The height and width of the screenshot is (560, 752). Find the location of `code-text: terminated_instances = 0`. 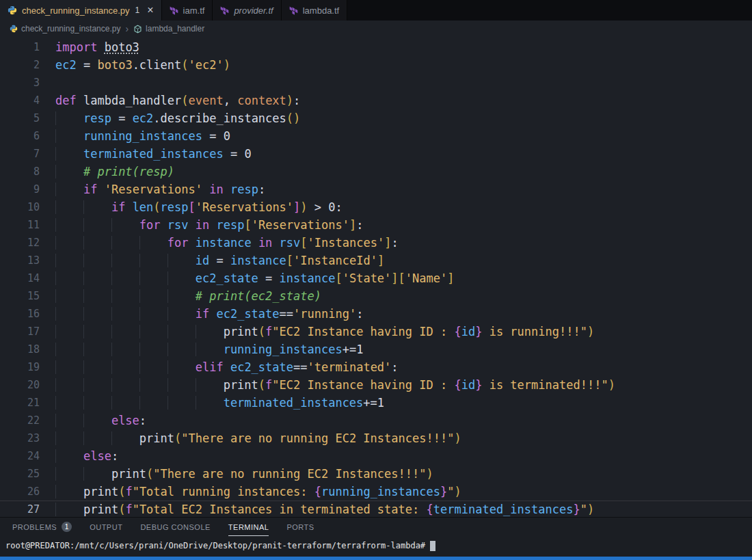

code-text: terminated_instances = 0 is located at coordinates (153, 154).